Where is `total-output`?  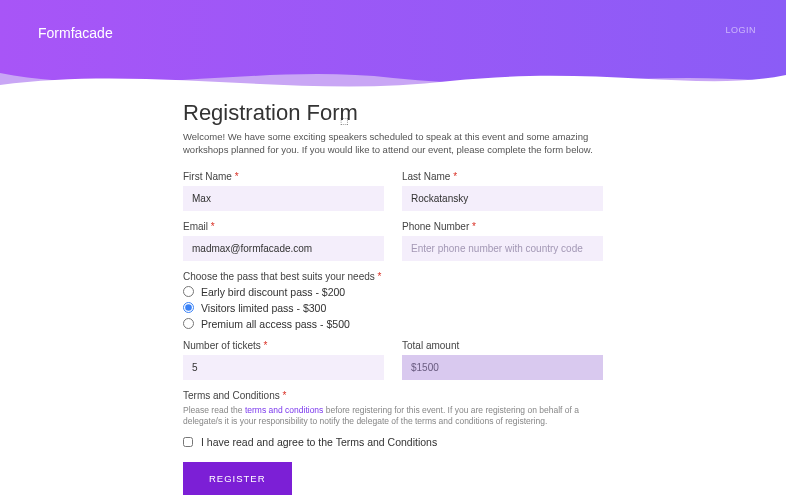 total-output is located at coordinates (502, 368).